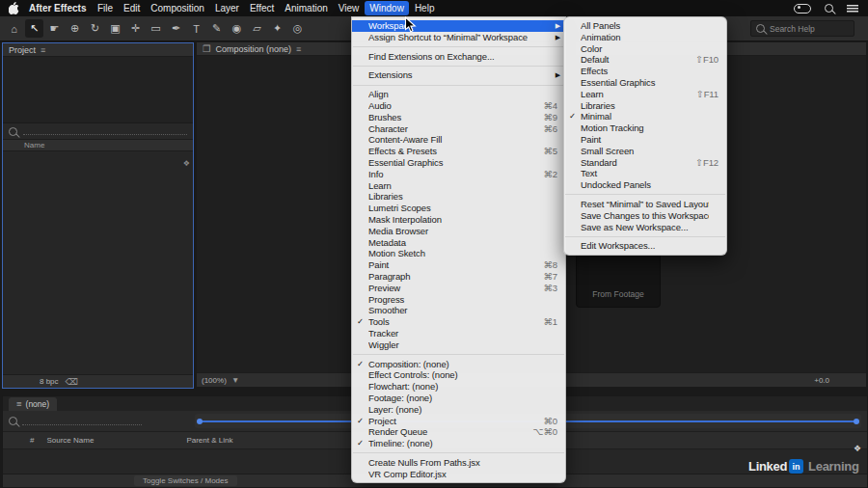  Describe the element at coordinates (645, 228) in the screenshot. I see `menu-item: Save as New Workspace...` at that location.